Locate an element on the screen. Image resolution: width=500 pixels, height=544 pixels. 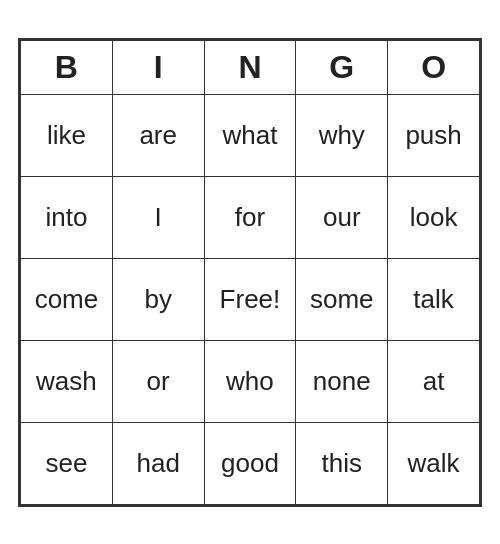
cell-r2-c2: Free! is located at coordinates (250, 299).